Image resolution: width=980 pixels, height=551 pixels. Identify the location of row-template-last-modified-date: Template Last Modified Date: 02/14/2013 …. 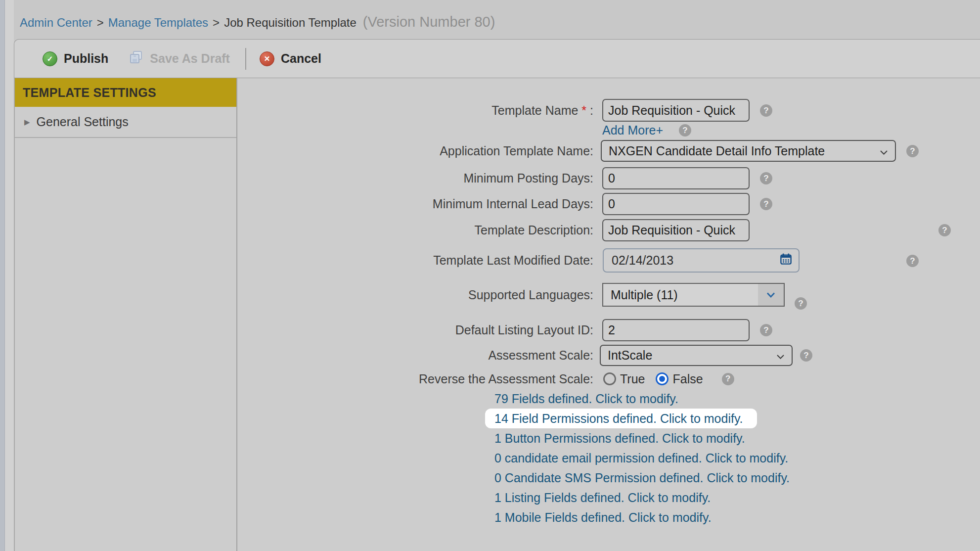
(609, 260).